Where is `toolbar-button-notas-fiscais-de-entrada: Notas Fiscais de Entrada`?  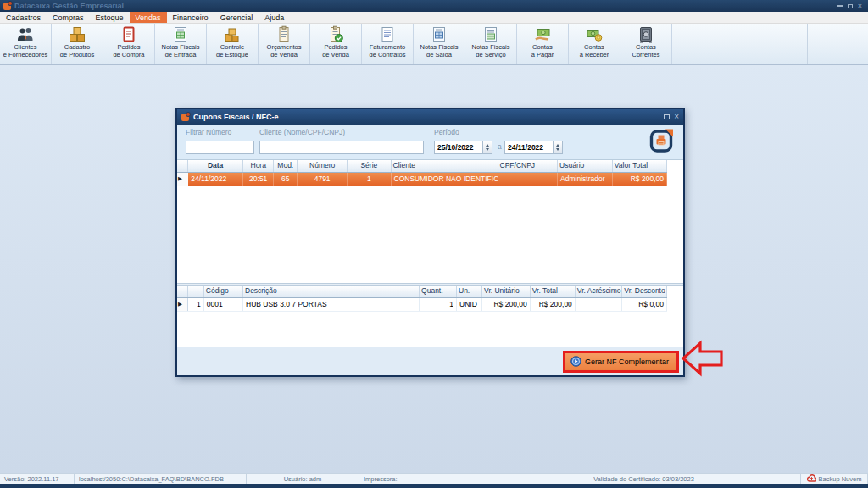
toolbar-button-notas-fiscais-de-entrada: Notas Fiscais de Entrada is located at coordinates (181, 44).